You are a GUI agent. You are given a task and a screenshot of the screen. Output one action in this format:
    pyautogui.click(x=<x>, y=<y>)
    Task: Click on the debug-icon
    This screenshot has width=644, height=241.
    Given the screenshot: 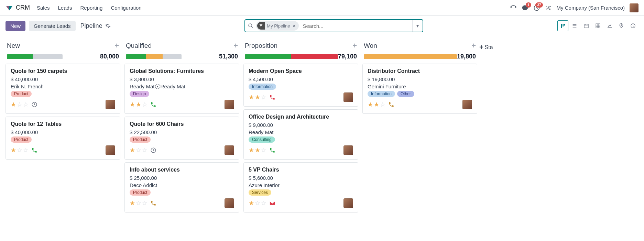 What is the action you would take?
    pyautogui.click(x=548, y=8)
    